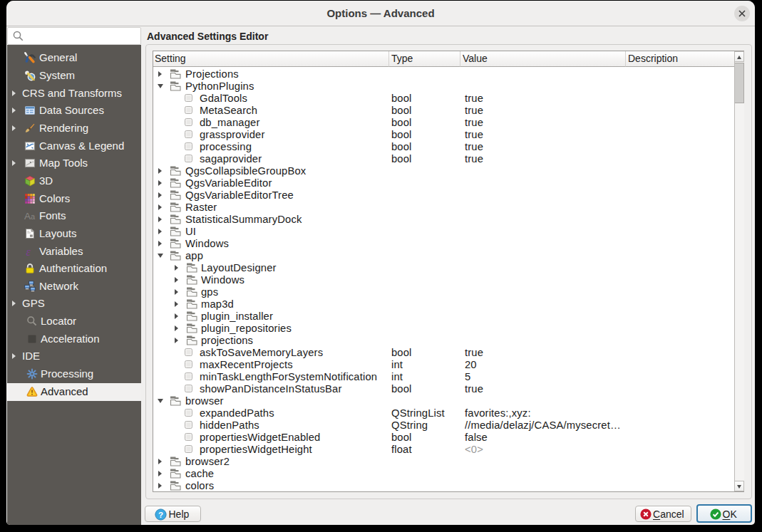  Describe the element at coordinates (27, 217) in the screenshot. I see `svg-text: A` at that location.